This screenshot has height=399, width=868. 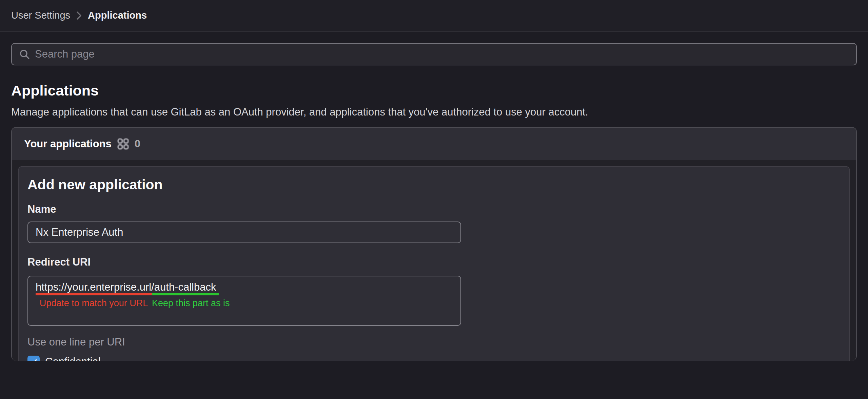 What do you see at coordinates (138, 144) in the screenshot?
I see `applications-count: 0` at bounding box center [138, 144].